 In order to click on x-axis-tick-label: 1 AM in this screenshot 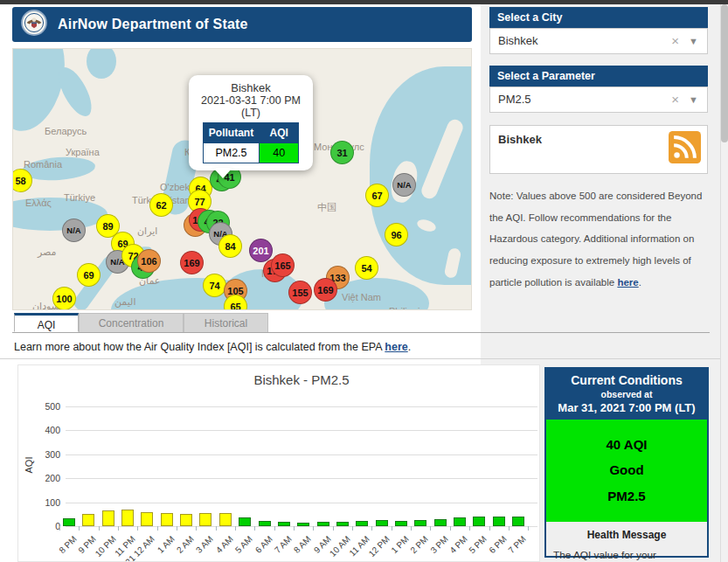, I will do `click(166, 545)`.